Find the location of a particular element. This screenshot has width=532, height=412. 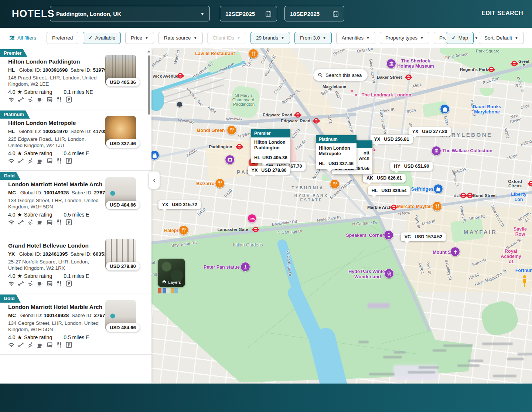

poi-label: The Sherlock Holmes Museum is located at coordinates (415, 64).